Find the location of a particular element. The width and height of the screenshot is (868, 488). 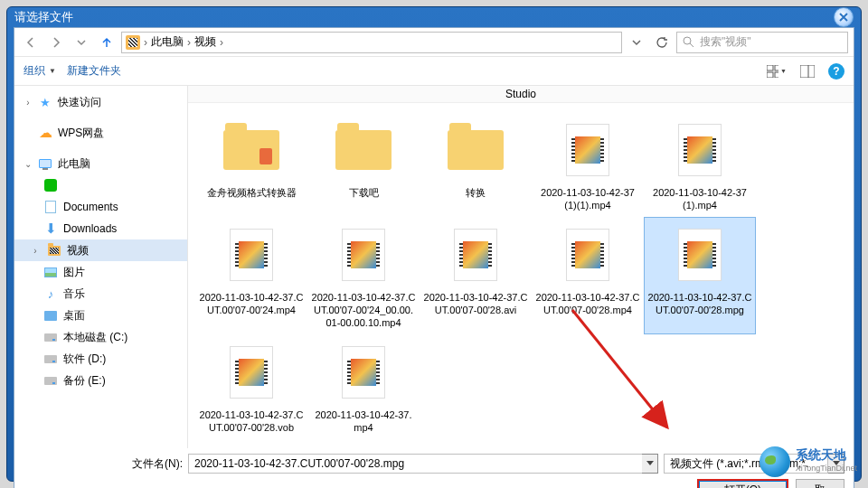

file-item: 2020-11-03-10-42-37.CUT.00'07-00'24.mp4 is located at coordinates (251, 276).